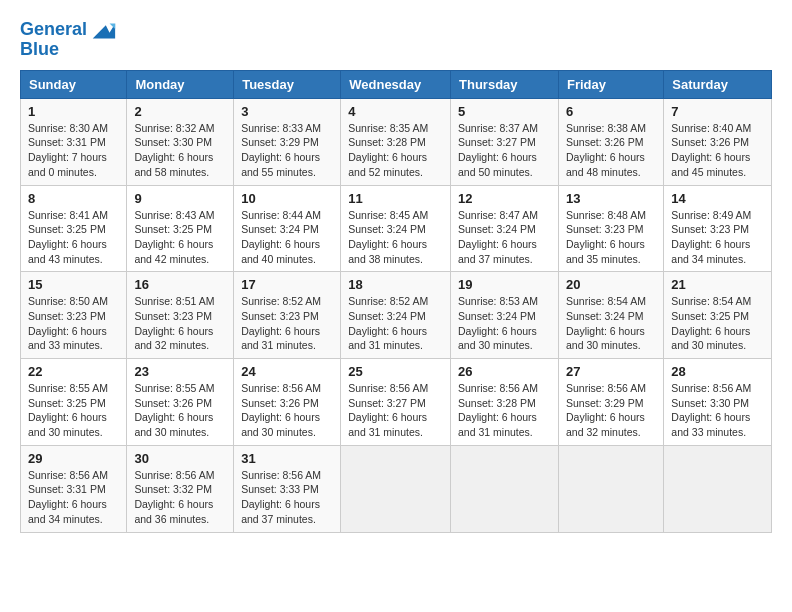 This screenshot has width=792, height=612. Describe the element at coordinates (174, 497) in the screenshot. I see `day-info: Sunrise: 8:56 AMSunset: 3:32 PMDaylight:…` at that location.